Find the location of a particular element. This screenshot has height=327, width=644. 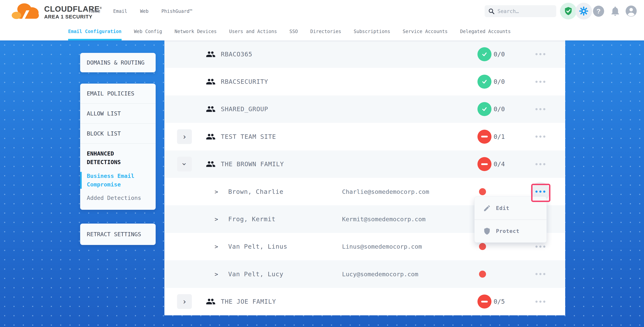

row-context-menu: Edit Protect is located at coordinates (510, 220).